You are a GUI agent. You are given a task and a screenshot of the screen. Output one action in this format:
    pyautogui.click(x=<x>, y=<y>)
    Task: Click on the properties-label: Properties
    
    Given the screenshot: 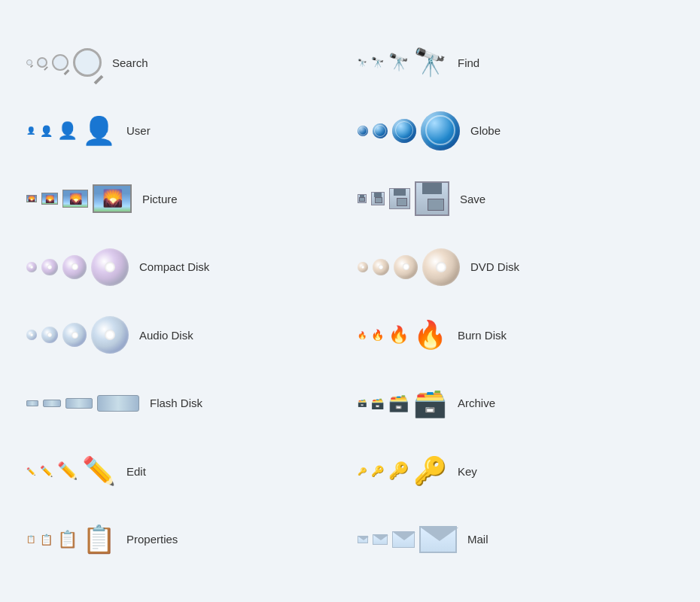 What is the action you would take?
    pyautogui.click(x=160, y=539)
    